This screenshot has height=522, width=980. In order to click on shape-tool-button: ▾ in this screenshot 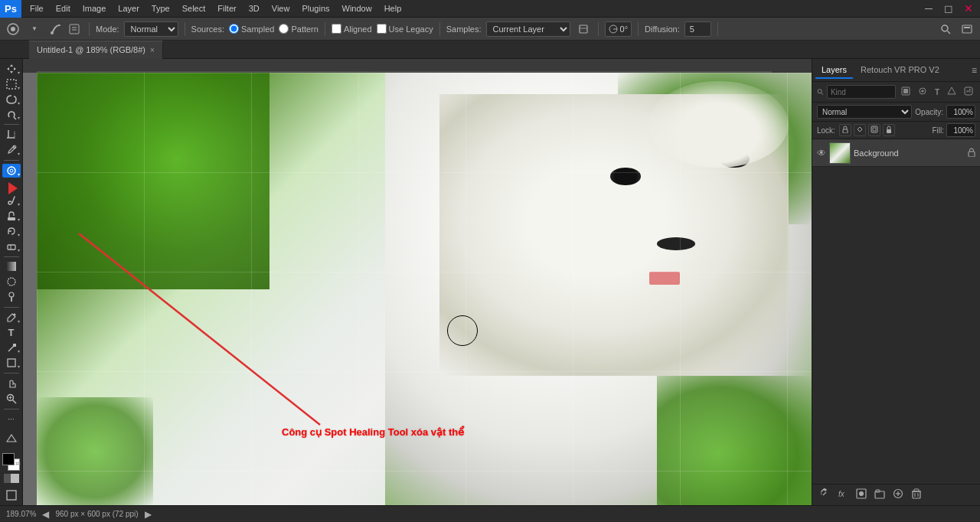, I will do `click(11, 363)`.